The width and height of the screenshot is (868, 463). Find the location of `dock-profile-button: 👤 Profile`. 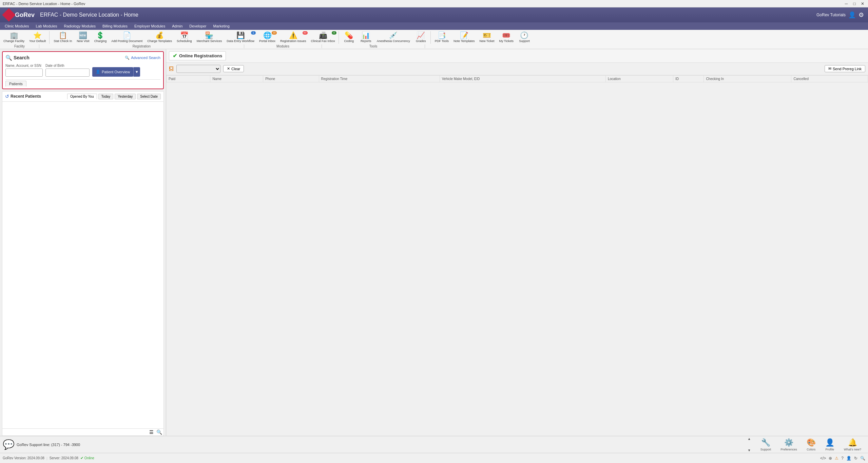

dock-profile-button: 👤 Profile is located at coordinates (830, 445).